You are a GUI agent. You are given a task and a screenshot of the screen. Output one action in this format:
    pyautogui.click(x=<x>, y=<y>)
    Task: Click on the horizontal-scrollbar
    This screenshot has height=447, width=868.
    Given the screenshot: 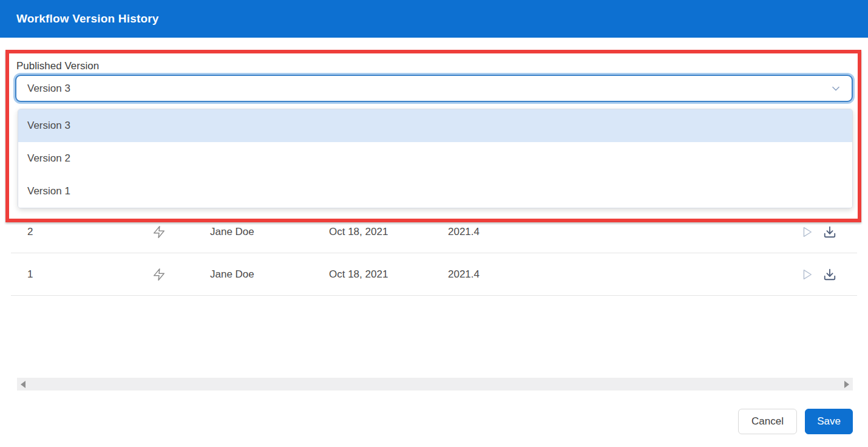 What is the action you would take?
    pyautogui.click(x=435, y=384)
    